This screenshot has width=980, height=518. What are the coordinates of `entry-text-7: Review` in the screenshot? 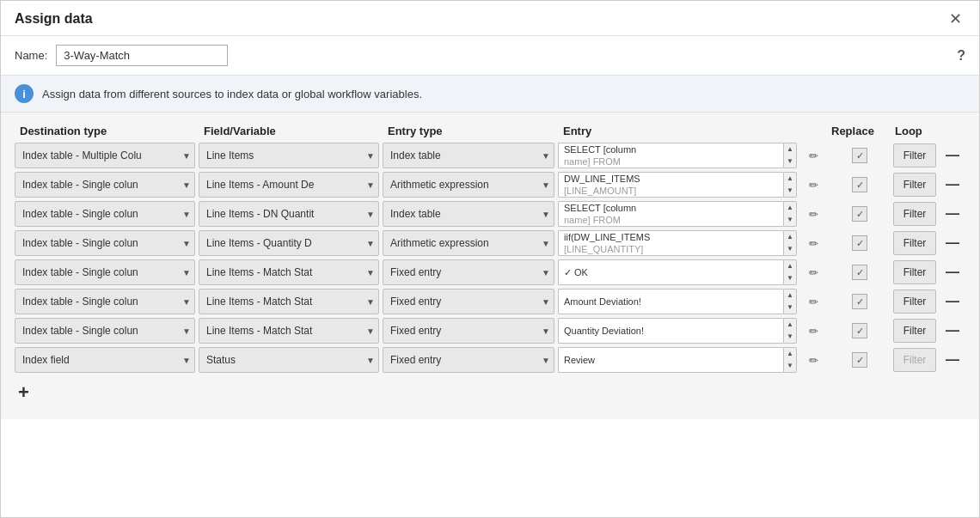 It's located at (671, 360).